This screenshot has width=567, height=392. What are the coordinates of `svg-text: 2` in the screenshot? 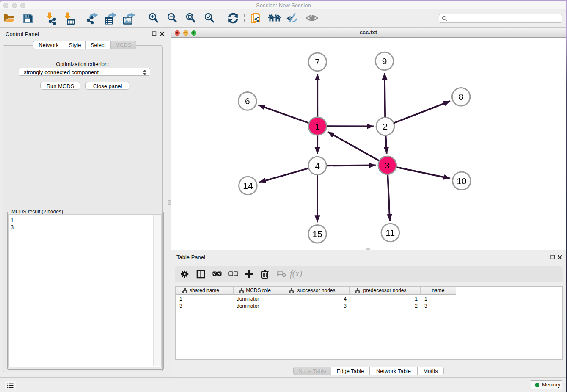 It's located at (385, 126).